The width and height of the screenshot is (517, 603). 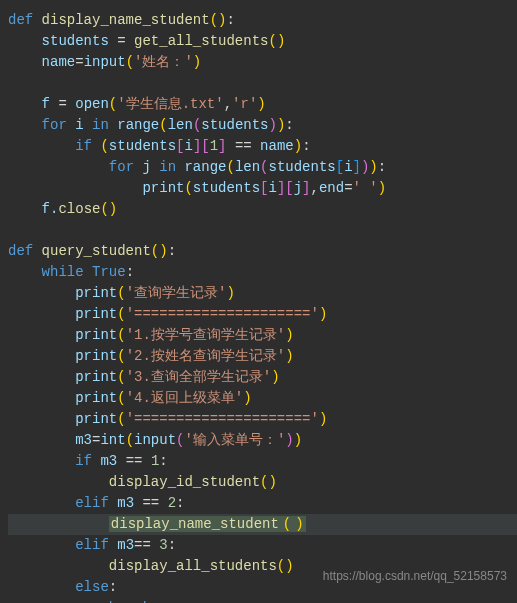 I want to click on token-const: True, so click(x=109, y=272).